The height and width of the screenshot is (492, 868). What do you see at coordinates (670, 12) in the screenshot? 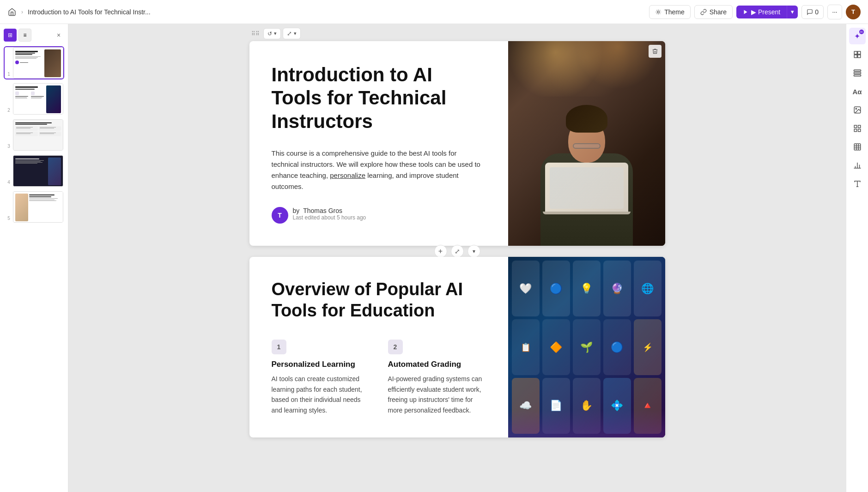
I see `theme-button: Theme` at bounding box center [670, 12].